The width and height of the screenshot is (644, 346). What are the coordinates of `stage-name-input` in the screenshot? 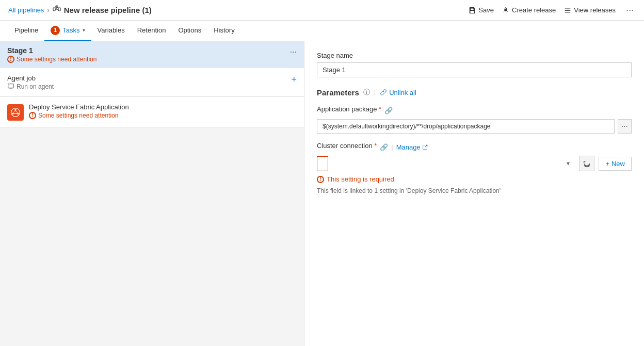 It's located at (474, 70).